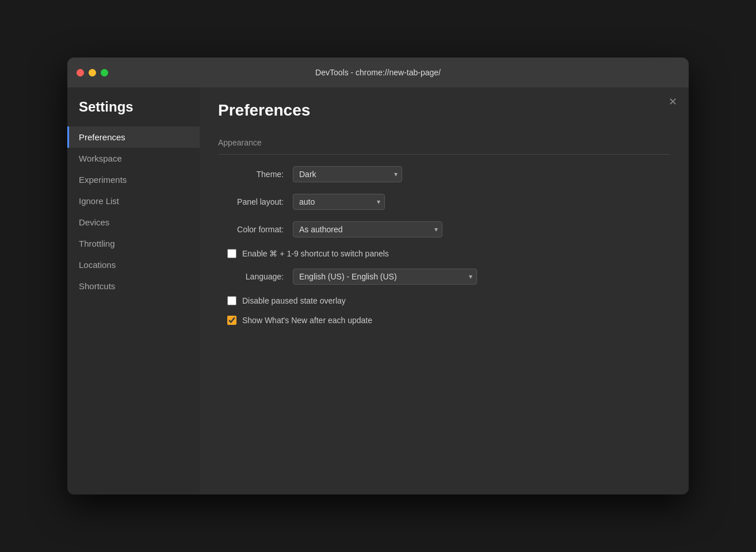 The width and height of the screenshot is (756, 552). Describe the element at coordinates (99, 201) in the screenshot. I see `sidebar-item-label: Ignore List` at that location.